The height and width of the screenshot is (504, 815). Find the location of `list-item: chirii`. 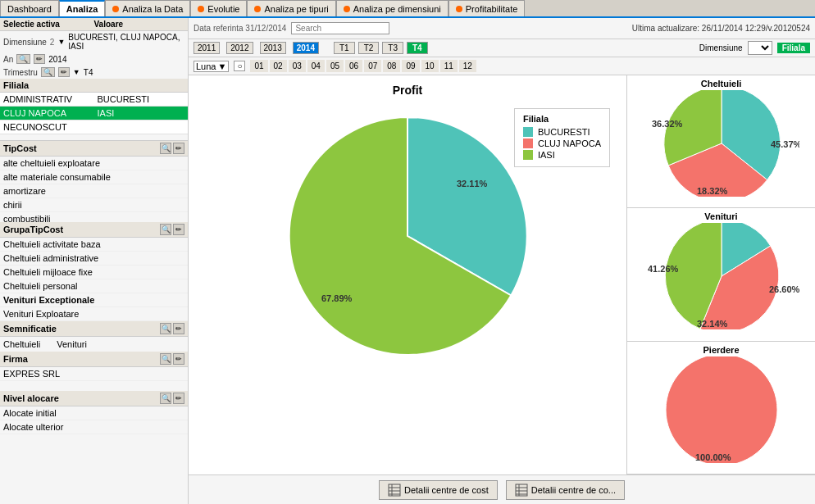

list-item: chirii is located at coordinates (93, 205).